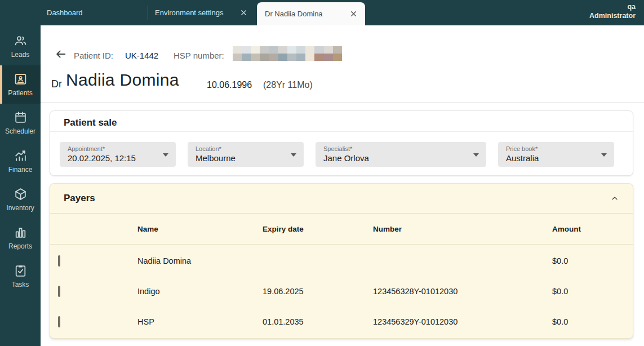 This screenshot has height=346, width=644. I want to click on field-label: Appointment*, so click(114, 149).